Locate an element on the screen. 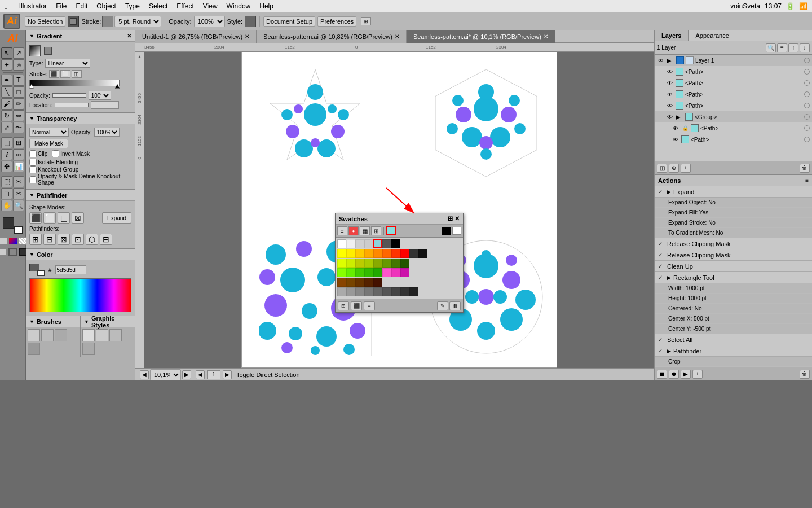 This screenshot has width=812, height=508. gradient-stroke-fill is located at coordinates (48, 51).